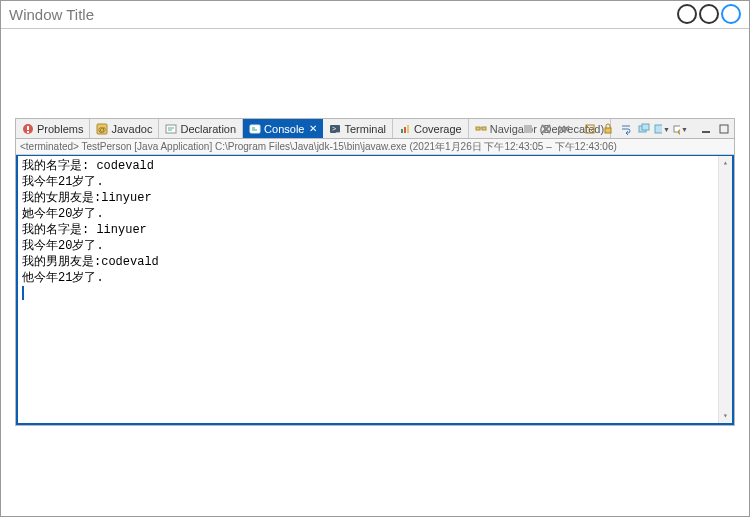 The image size is (750, 517). What do you see at coordinates (481, 129) in the screenshot?
I see `navigator-icon` at bounding box center [481, 129].